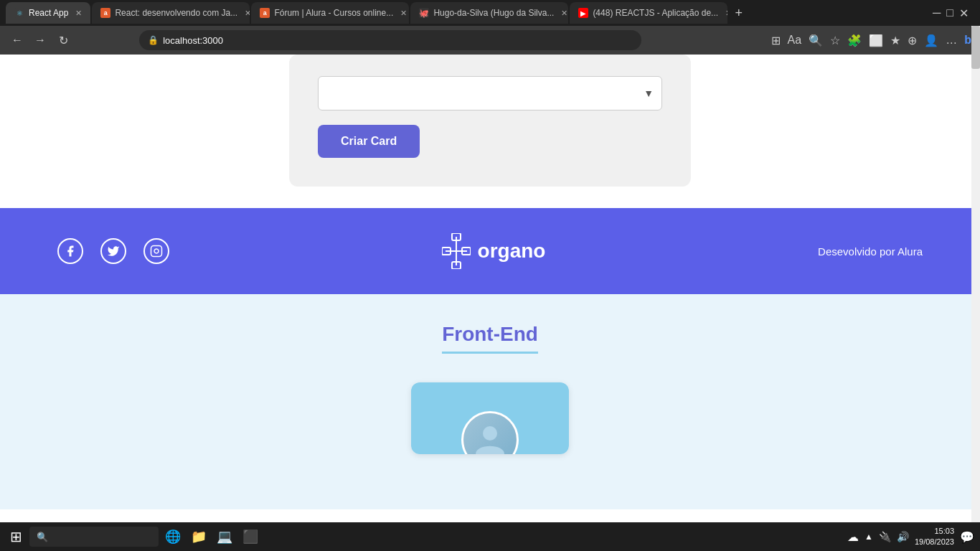 The height and width of the screenshot is (551, 980). Describe the element at coordinates (490, 339) in the screenshot. I see `section-title: Front-End` at that location.